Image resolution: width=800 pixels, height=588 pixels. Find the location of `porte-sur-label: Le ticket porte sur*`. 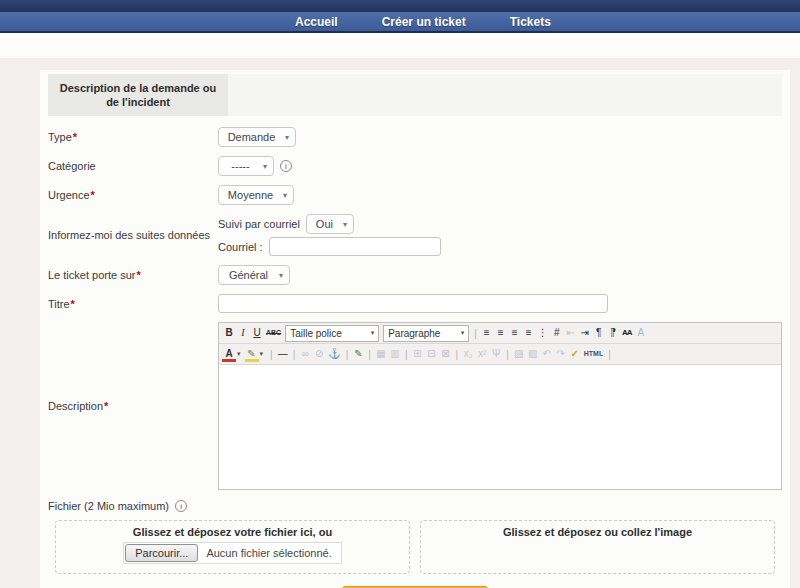

porte-sur-label: Le ticket porte sur* is located at coordinates (133, 275).